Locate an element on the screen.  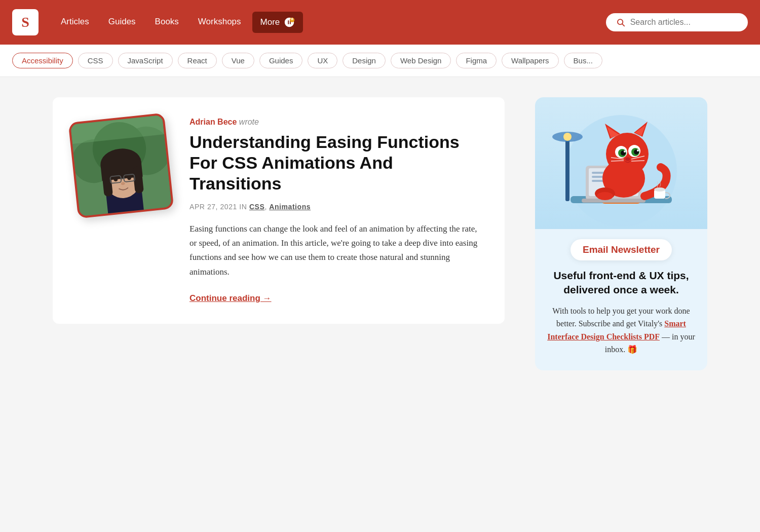
more-icon is located at coordinates (289, 22).